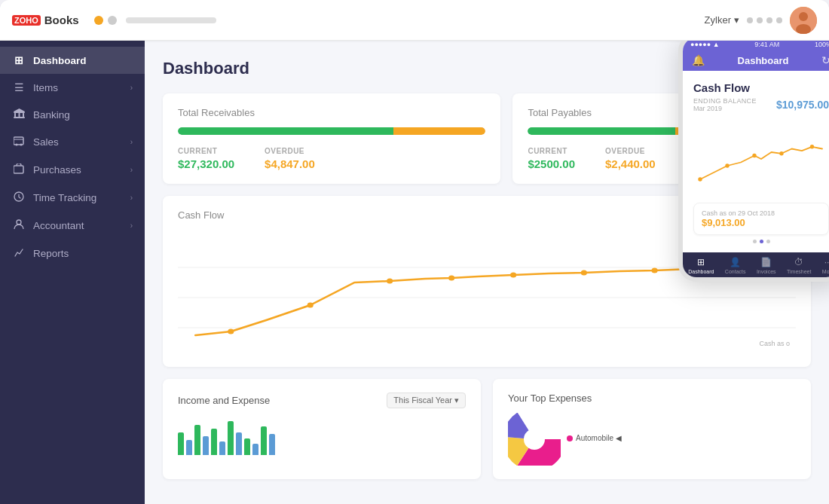 This screenshot has height=504, width=829. I want to click on dot3, so click(769, 20).